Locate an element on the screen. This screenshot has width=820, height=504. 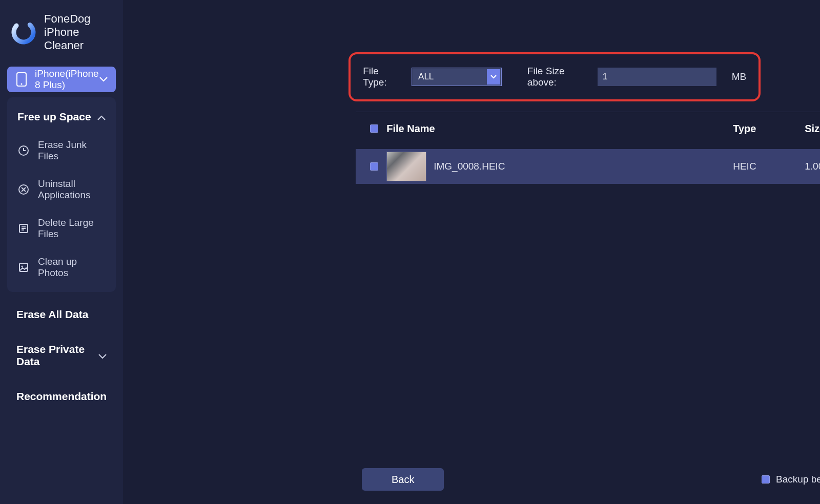
nav-item-label: Erase Junk Files is located at coordinates (72, 151).